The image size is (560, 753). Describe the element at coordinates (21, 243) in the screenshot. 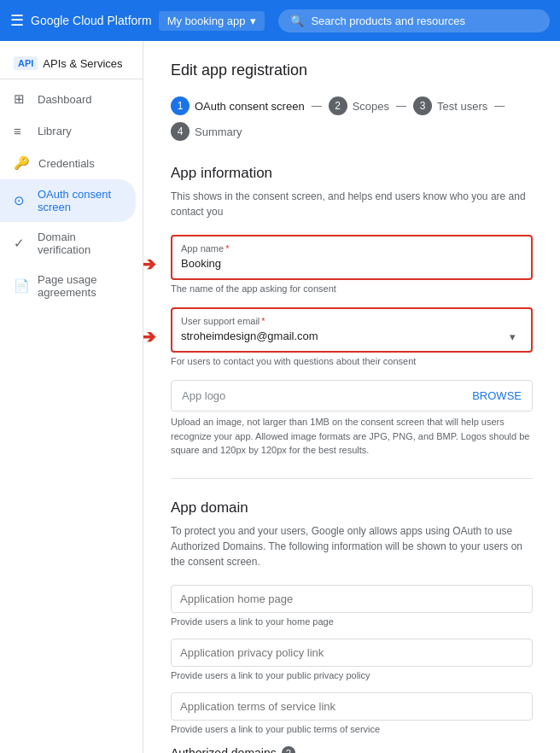

I see `domain-icon: ✓` at that location.